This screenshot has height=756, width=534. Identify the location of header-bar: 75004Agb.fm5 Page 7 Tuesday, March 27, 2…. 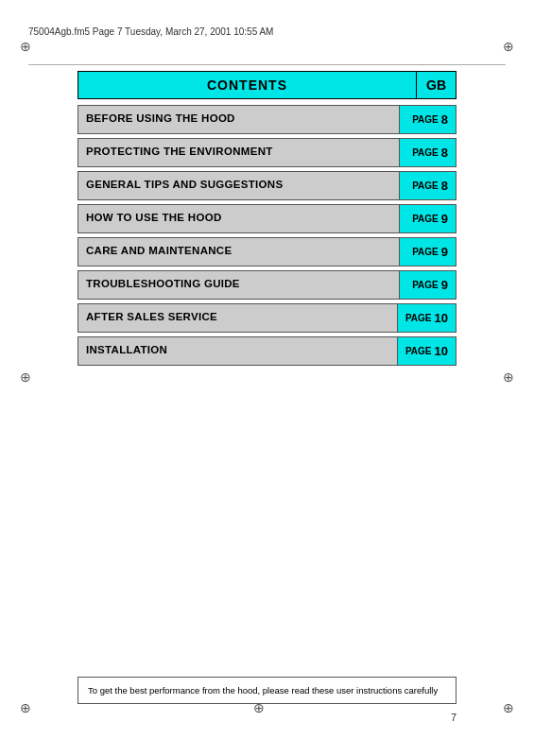
(267, 32).